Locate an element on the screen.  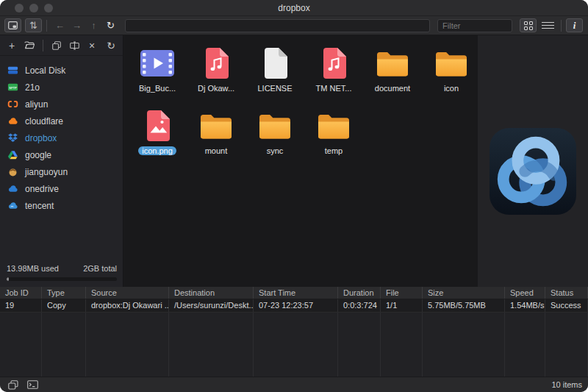
sidebar-toolbar: + × ↻ is located at coordinates (62, 46).